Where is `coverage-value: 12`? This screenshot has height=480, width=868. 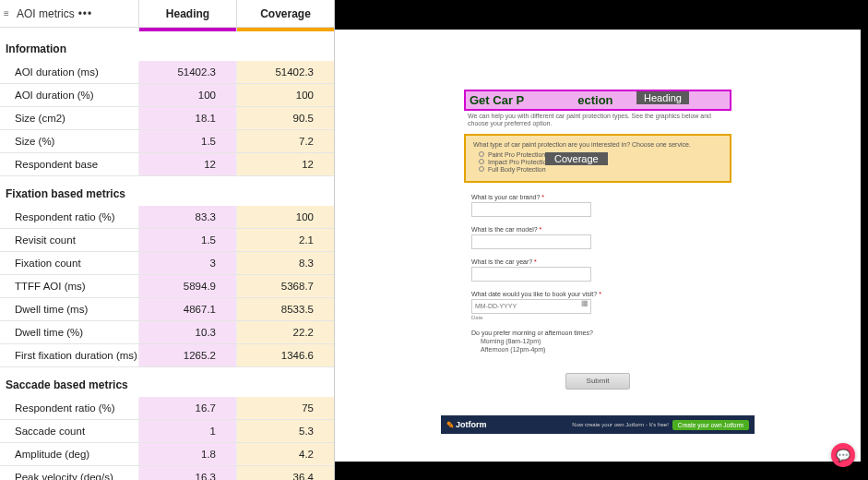 coverage-value: 12 is located at coordinates (285, 164).